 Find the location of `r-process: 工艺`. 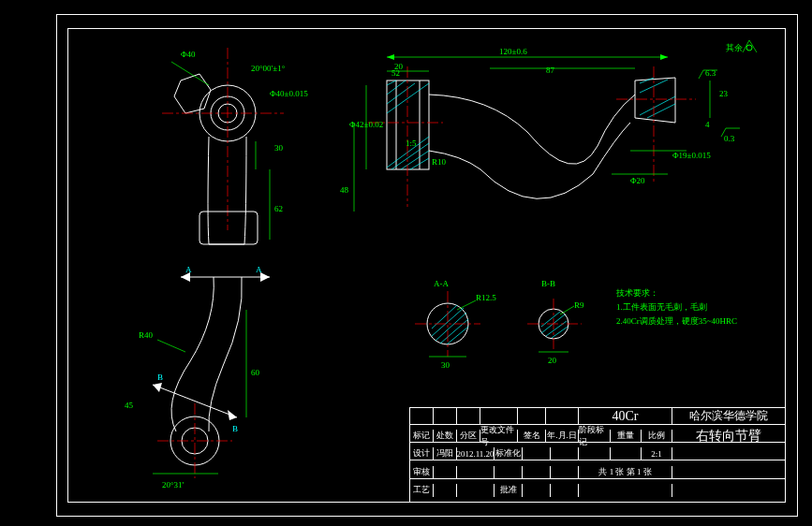

r-process: 工艺 is located at coordinates (421, 490).